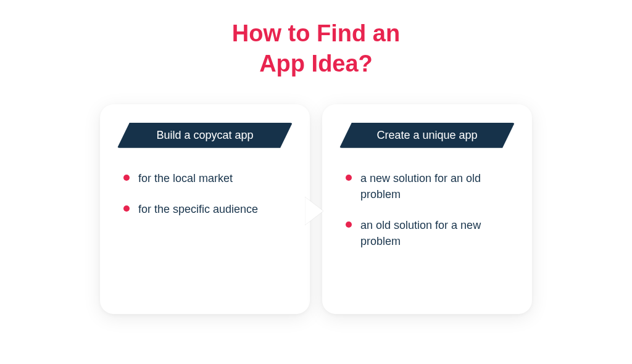 This screenshot has width=632, height=364. I want to click on arrow-right-icon, so click(316, 211).